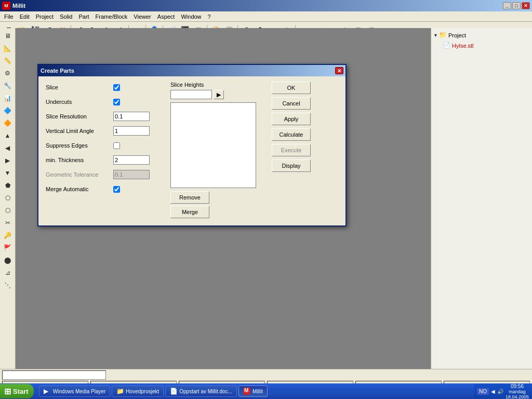 This screenshot has width=532, height=399. Describe the element at coordinates (79, 175) in the screenshot. I see `geometric-tolerance-label: Geometric Tolerance` at that location.